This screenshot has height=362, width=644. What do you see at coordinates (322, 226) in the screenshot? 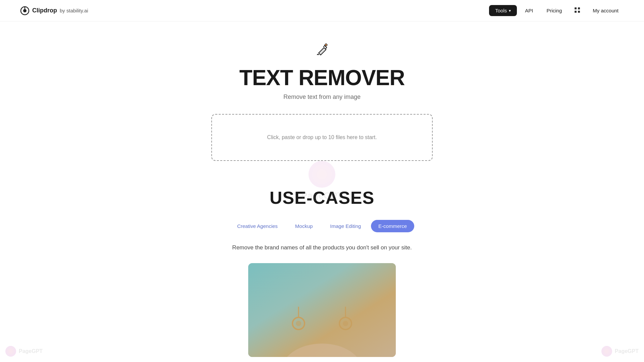
I see `use-cases-tabs: Creative Agencies Mockup Image Editing E…` at bounding box center [322, 226].